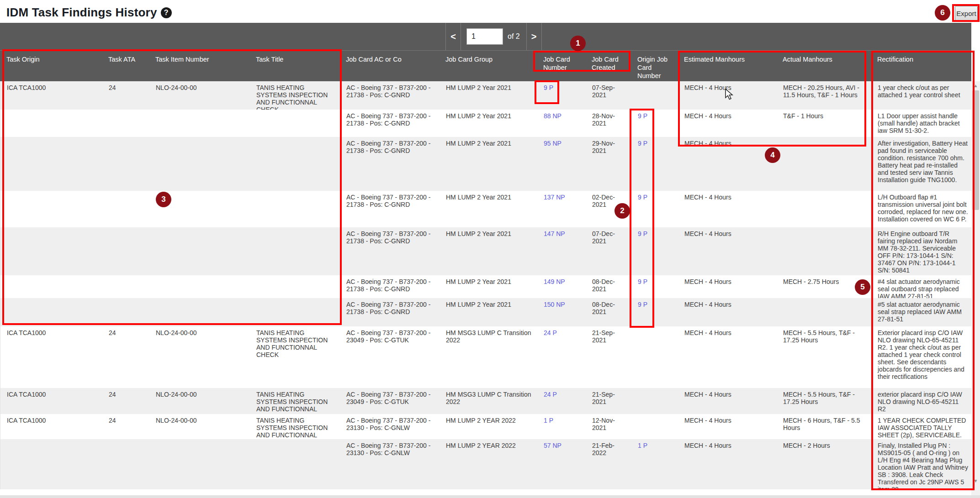 Image resolution: width=980 pixels, height=498 pixels. Describe the element at coordinates (294, 66) in the screenshot. I see `column-header: Task Title` at that location.